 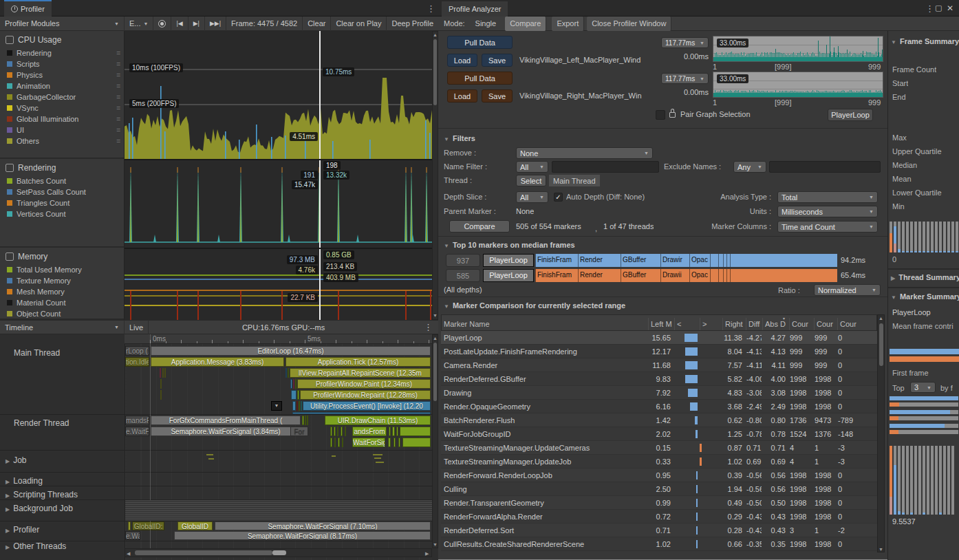 I want to click on thread-row-loading: ▶Loading, so click(x=24, y=481).